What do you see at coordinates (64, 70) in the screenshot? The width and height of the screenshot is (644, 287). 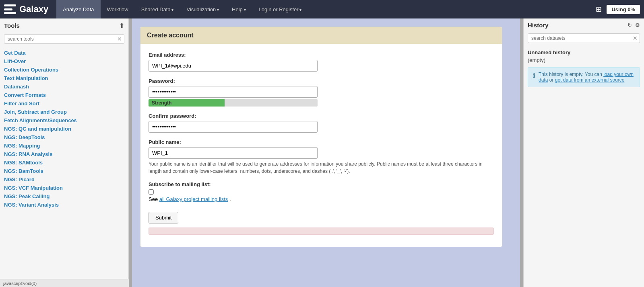 I see `sidebar-item-collection-operations: Collection Operations` at bounding box center [64, 70].